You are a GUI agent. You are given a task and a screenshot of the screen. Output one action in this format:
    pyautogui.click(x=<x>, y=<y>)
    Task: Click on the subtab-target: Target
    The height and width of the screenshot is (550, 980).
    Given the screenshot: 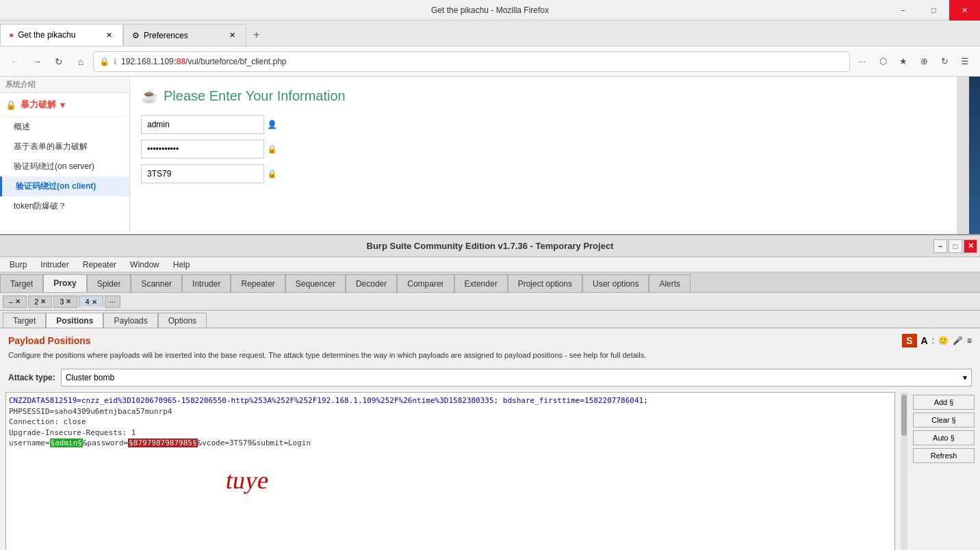 What is the action you would take?
    pyautogui.click(x=25, y=320)
    